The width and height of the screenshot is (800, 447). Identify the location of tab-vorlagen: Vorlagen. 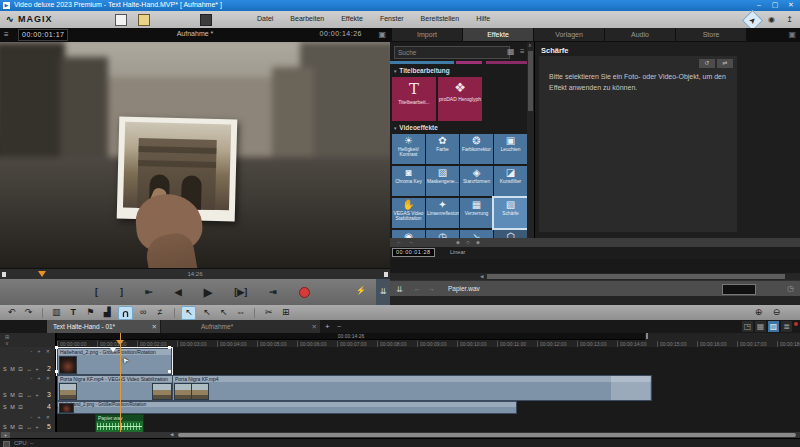
(569, 34).